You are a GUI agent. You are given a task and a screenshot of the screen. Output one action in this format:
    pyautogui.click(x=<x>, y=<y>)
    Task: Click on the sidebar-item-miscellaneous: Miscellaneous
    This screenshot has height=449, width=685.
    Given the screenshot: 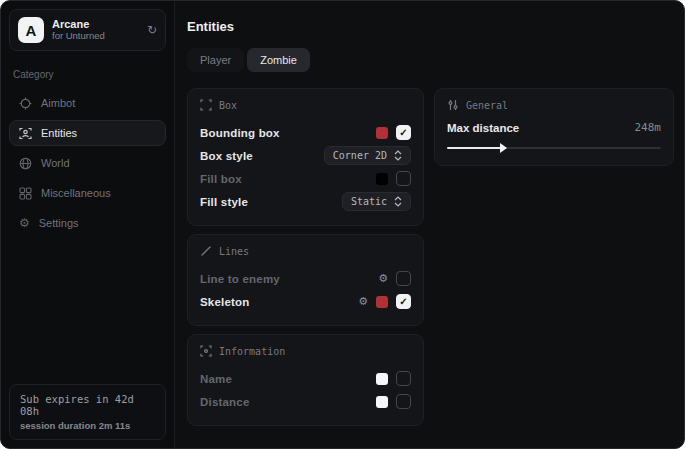 What is the action you would take?
    pyautogui.click(x=88, y=193)
    